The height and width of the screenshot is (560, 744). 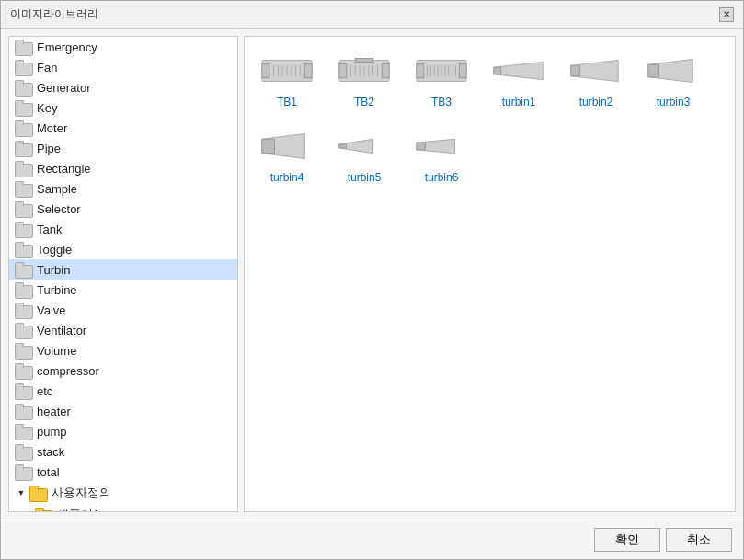 What do you see at coordinates (519, 102) in the screenshot?
I see `thumb-label: turbin1` at bounding box center [519, 102].